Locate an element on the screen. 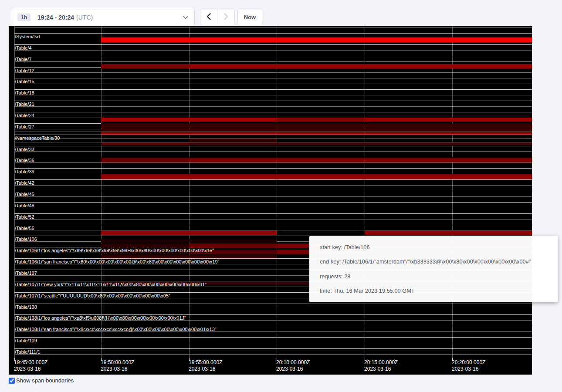 This screenshot has height=392, width=562. tooltip-time: time: Thu, 16 Mar 2023 19:55:00 GMT is located at coordinates (433, 291).